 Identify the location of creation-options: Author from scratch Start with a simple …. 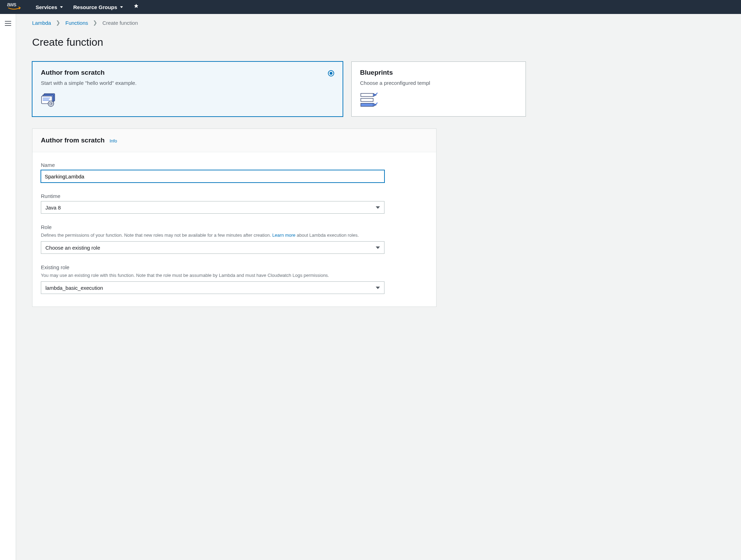
(387, 89).